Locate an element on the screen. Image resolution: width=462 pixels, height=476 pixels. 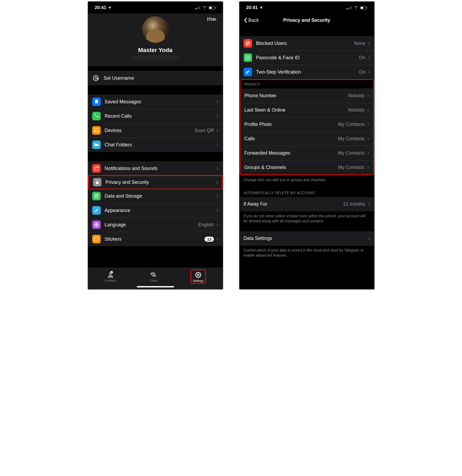
settings-g3-row-3: Appearance› is located at coordinates (155, 210).